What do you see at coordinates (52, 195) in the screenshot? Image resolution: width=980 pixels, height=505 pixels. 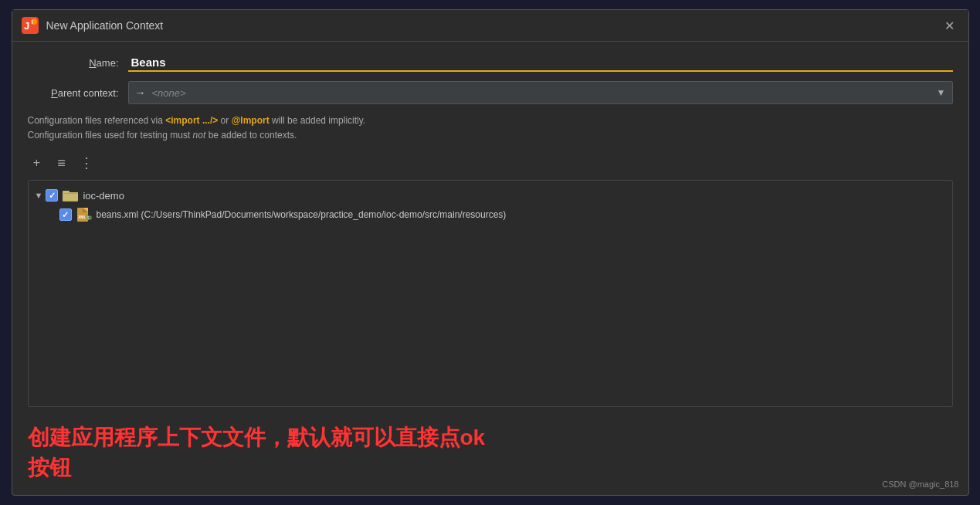 I see `root-checkbox: ✓` at bounding box center [52, 195].